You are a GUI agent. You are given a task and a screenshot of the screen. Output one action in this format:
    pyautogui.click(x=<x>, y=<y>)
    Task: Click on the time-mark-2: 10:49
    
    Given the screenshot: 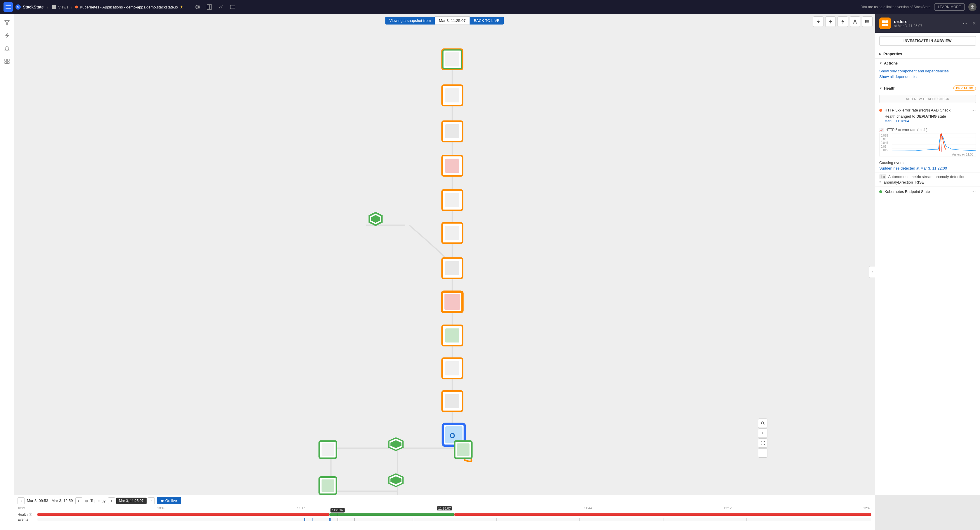 What is the action you would take?
    pyautogui.click(x=161, y=509)
    